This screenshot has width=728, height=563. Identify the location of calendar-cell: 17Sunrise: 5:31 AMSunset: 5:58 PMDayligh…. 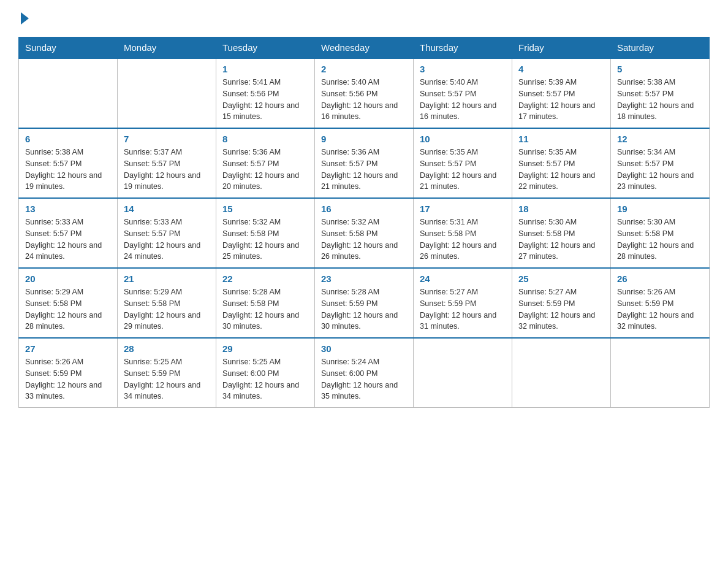
(463, 233).